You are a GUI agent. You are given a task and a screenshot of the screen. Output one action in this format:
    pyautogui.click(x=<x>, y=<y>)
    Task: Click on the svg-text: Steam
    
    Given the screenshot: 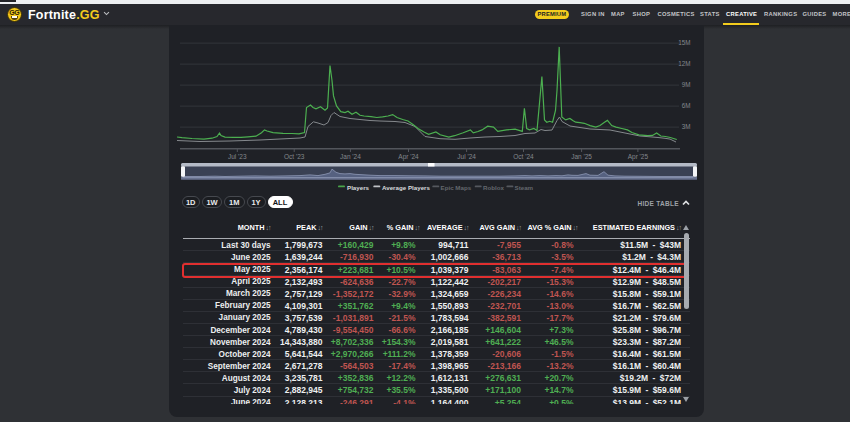 What is the action you would take?
    pyautogui.click(x=524, y=186)
    